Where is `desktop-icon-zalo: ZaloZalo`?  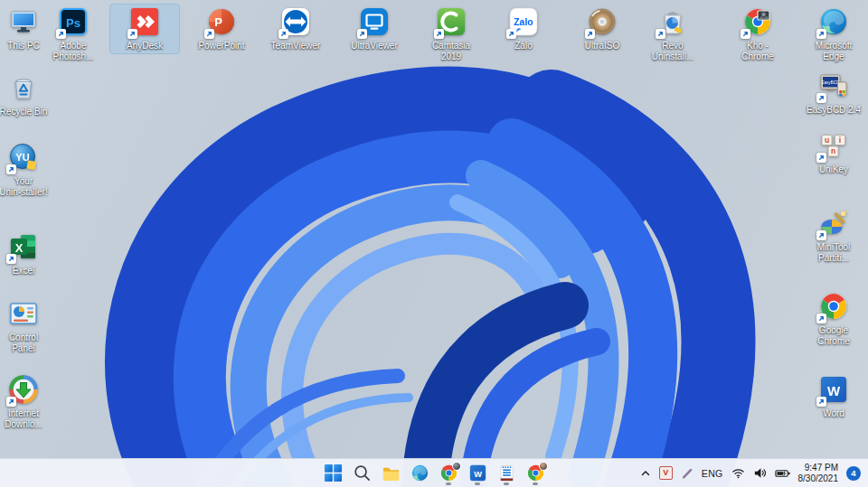
desktop-icon-zalo: ZaloZalo is located at coordinates (524, 29).